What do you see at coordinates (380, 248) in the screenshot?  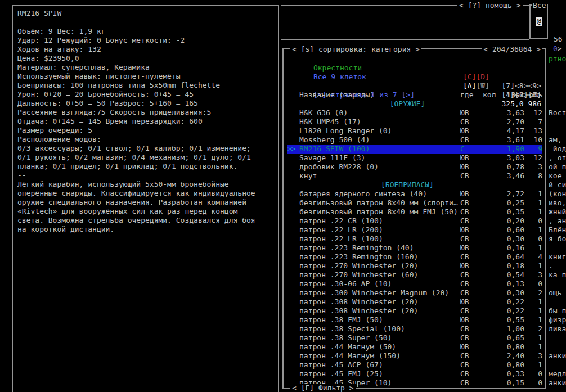 I see `item-name: патрон .223 Remington (40)` at bounding box center [380, 248].